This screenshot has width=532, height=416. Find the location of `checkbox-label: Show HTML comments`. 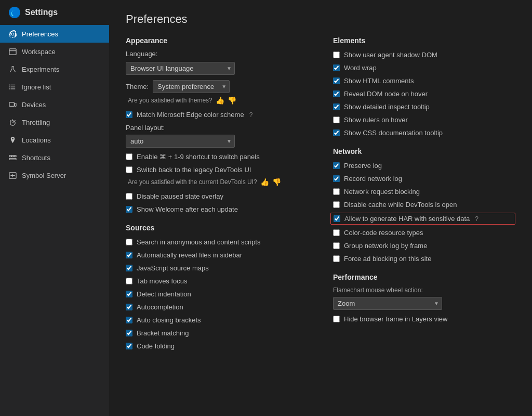

checkbox-label: Show HTML comments is located at coordinates (379, 81).